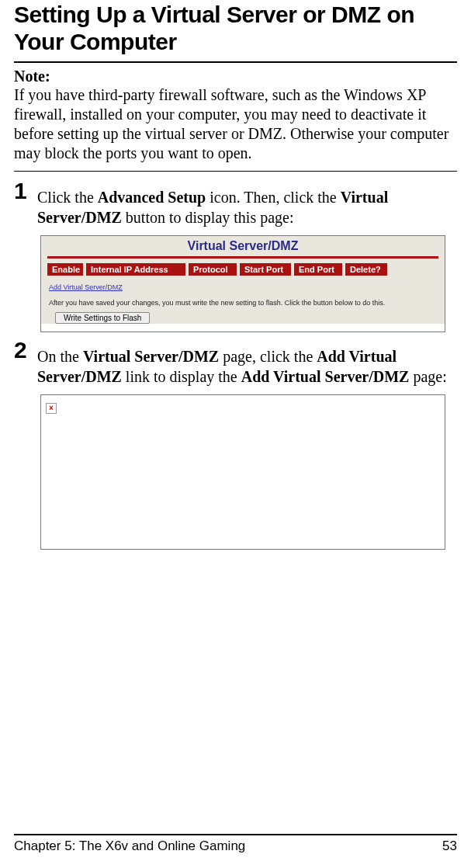 The height and width of the screenshot is (868, 471). Describe the element at coordinates (20, 191) in the screenshot. I see `step-number: 1` at that location.